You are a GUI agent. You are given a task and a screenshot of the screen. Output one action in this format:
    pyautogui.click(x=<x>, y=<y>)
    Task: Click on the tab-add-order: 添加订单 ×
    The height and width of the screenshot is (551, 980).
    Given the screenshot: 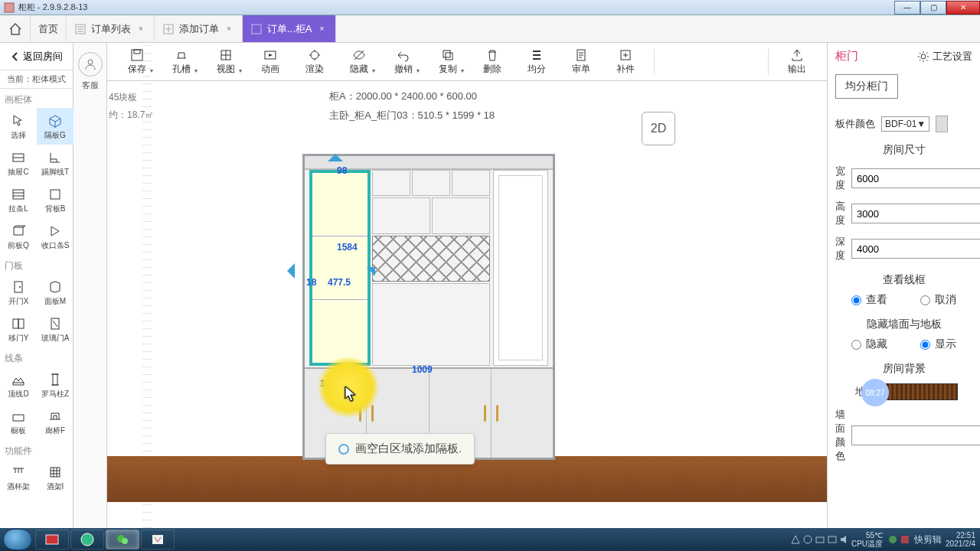 What is the action you would take?
    pyautogui.click(x=199, y=29)
    